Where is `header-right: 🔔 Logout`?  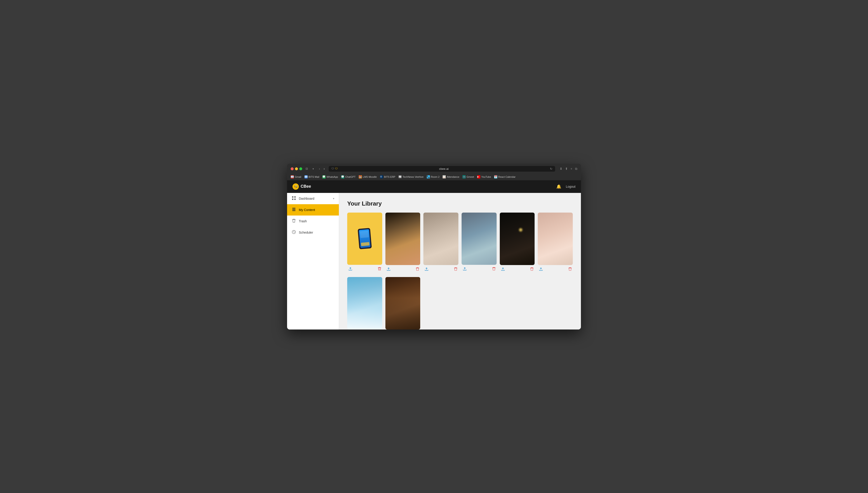 header-right: 🔔 Logout is located at coordinates (566, 187).